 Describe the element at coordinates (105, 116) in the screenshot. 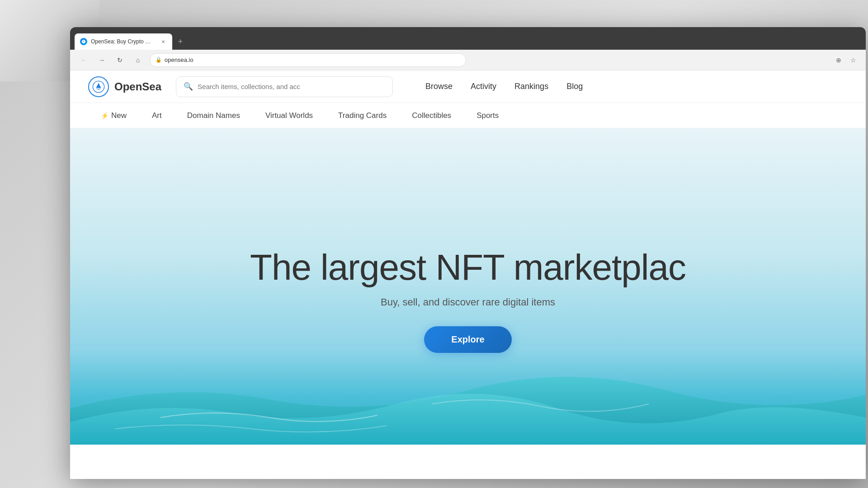

I see `lightning-icon: ⚡` at that location.